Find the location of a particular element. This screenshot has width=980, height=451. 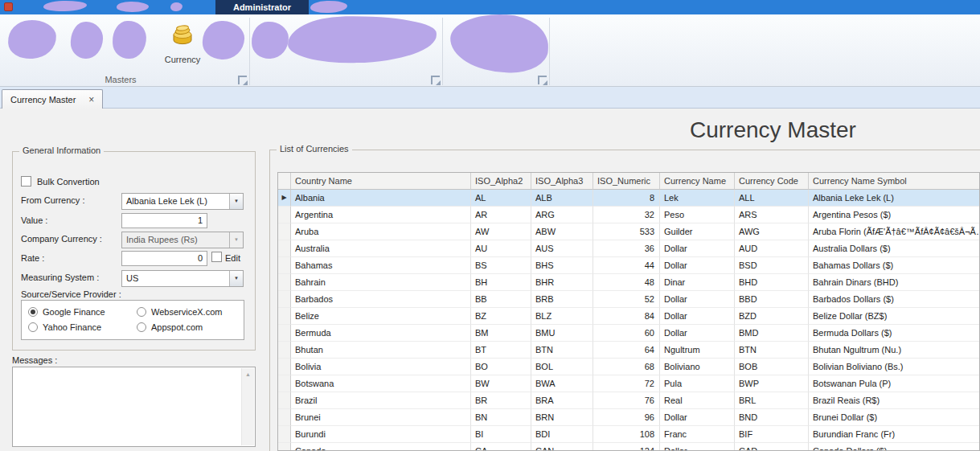

grid-cell: Bahrain Dinars (BHD) is located at coordinates (894, 283).